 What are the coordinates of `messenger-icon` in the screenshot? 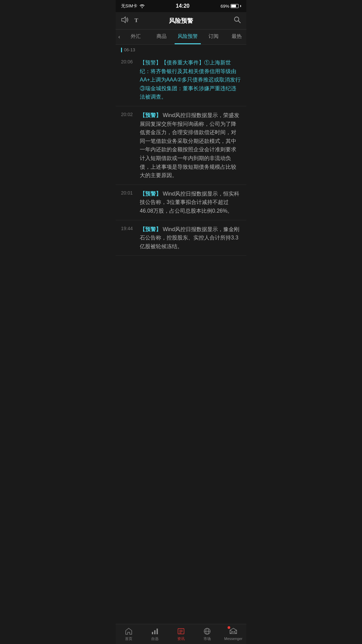 It's located at (233, 632).